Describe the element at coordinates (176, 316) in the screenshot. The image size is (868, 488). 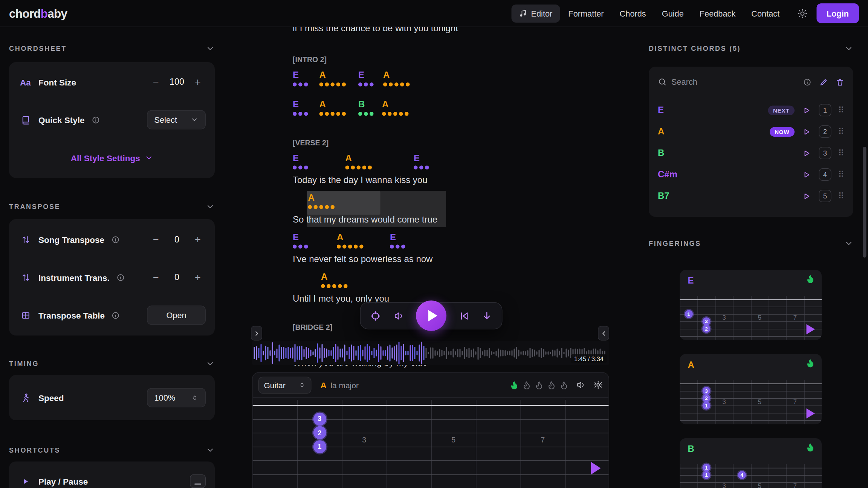
I see `transpose-table-open-button: Open` at that location.